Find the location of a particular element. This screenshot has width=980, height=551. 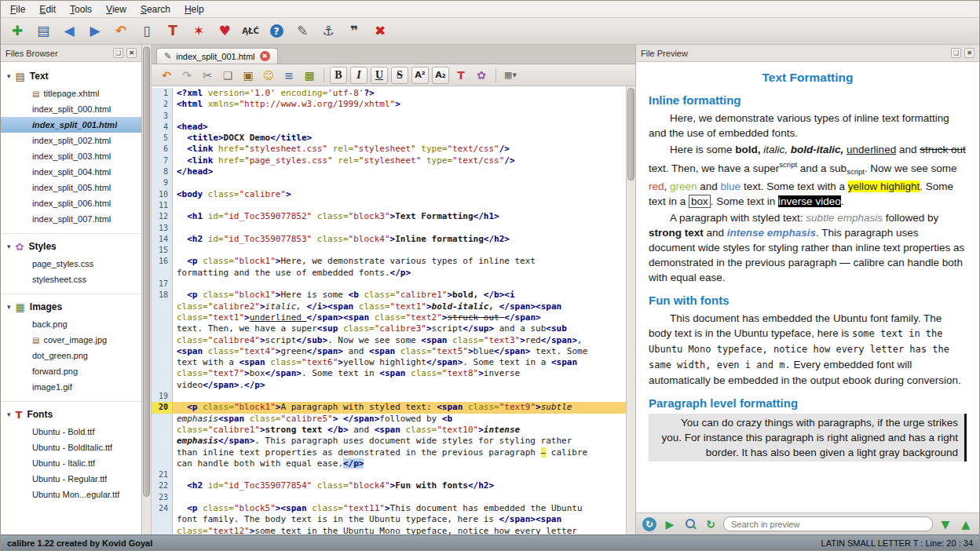

code-row: 11 is located at coordinates (389, 206).